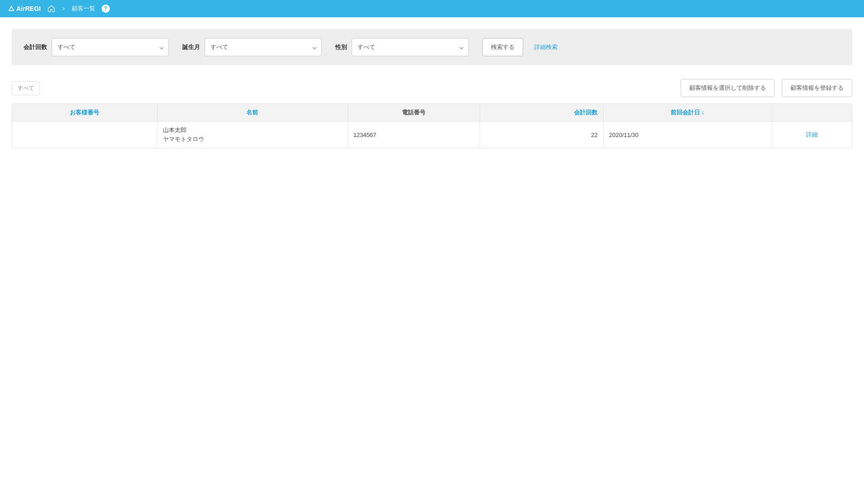 The height and width of the screenshot is (504, 864). Describe the element at coordinates (252, 139) in the screenshot. I see `customer-name-kana: ヤマモトタロウ` at that location.